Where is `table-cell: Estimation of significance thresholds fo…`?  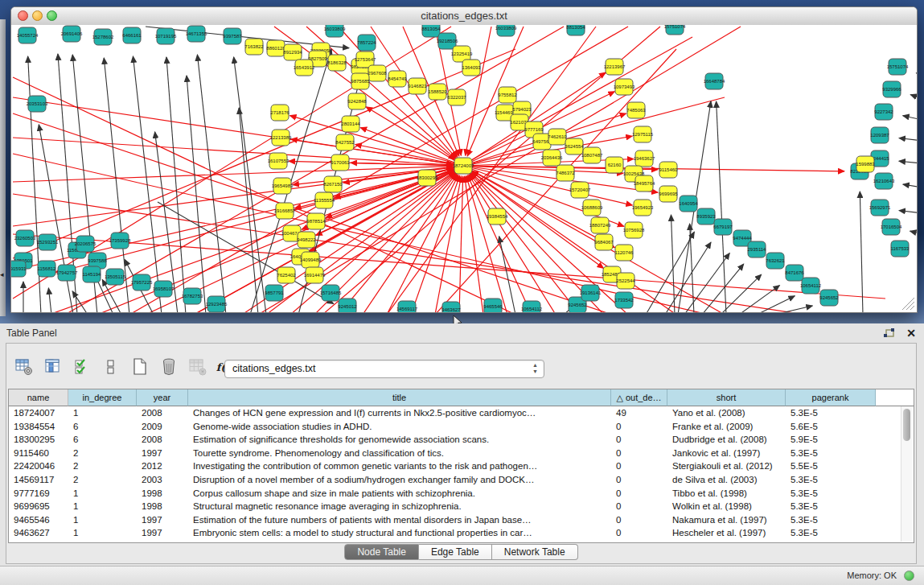 table-cell: Estimation of significance thresholds fo… is located at coordinates (400, 439).